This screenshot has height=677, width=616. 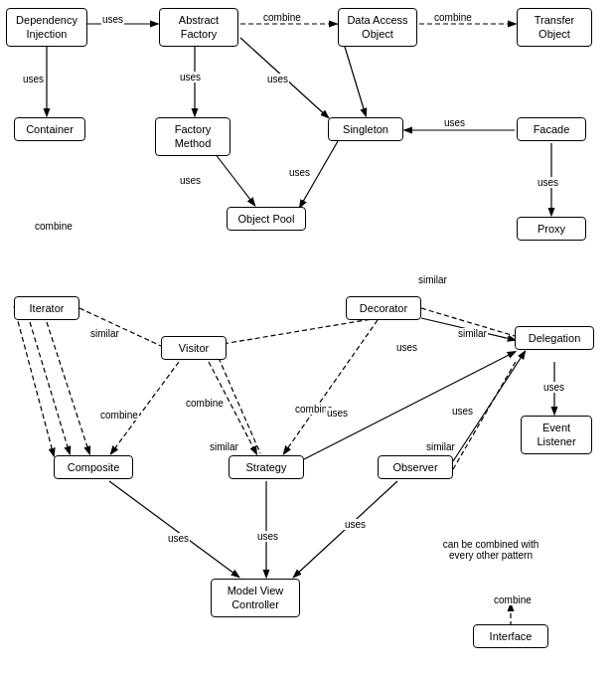 I want to click on node-strategy: Strategy, so click(x=266, y=467).